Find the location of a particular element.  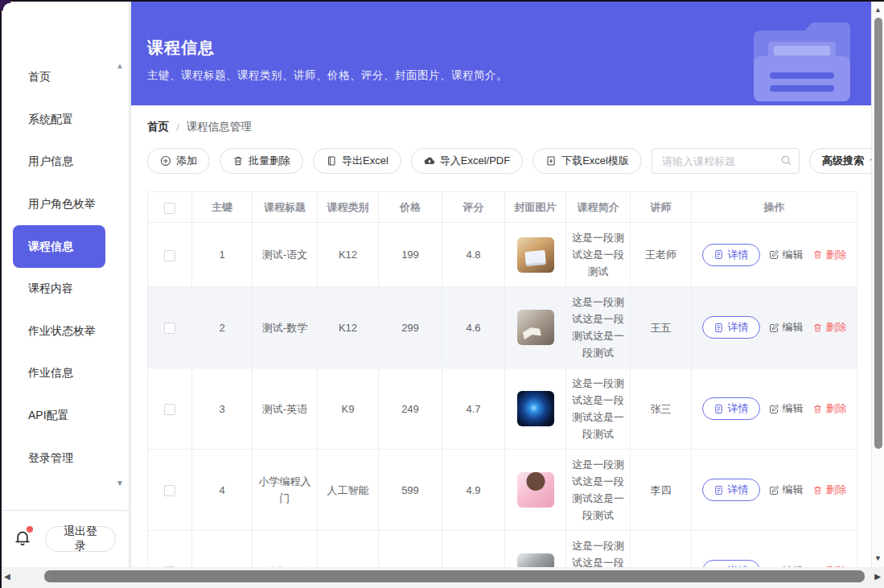

search-icon is located at coordinates (787, 161).